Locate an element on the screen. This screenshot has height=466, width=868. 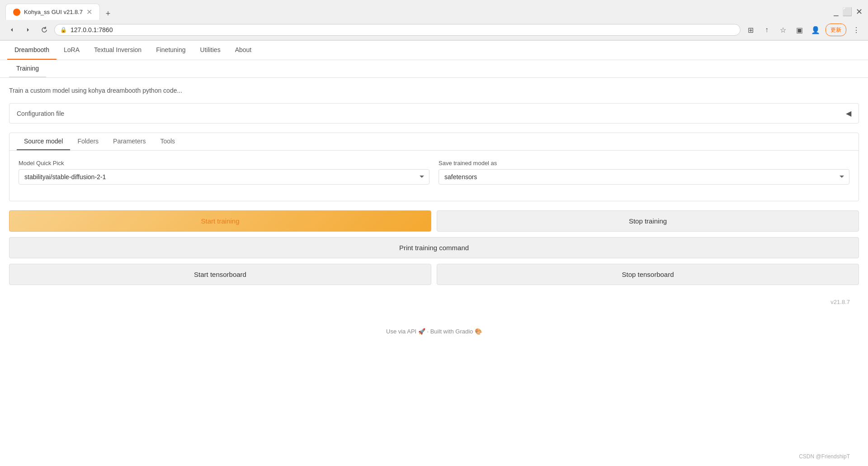
tab-lora: LoRA is located at coordinates (71, 50).